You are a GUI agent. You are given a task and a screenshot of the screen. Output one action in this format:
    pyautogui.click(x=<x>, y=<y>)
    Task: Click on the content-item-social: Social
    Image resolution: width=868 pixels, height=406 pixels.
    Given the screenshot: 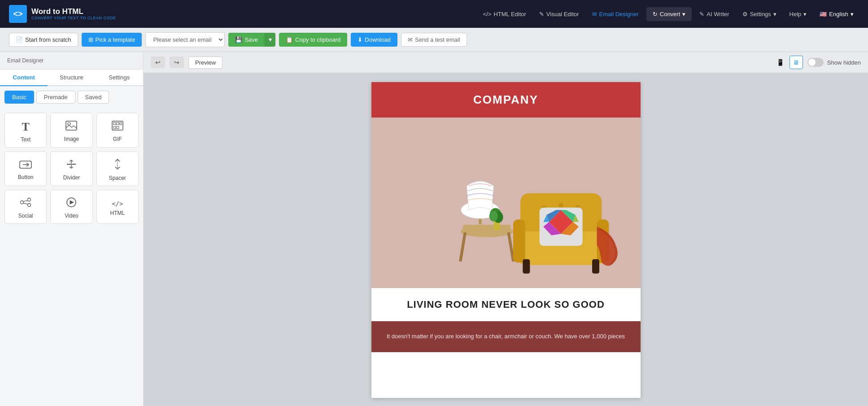 What is the action you would take?
    pyautogui.click(x=26, y=207)
    